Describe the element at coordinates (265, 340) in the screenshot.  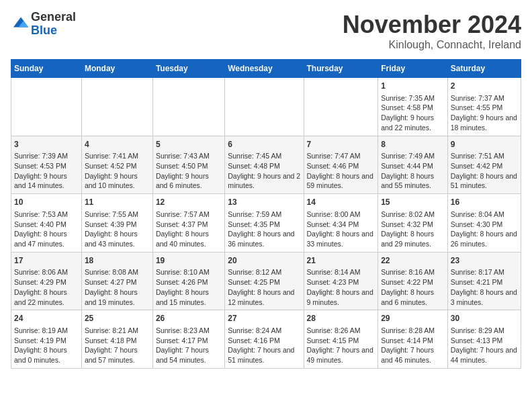
I see `calendar-cell: 27Sunrise: 8:24 AM Sunset: 4:16 PM Dayli…` at that location.